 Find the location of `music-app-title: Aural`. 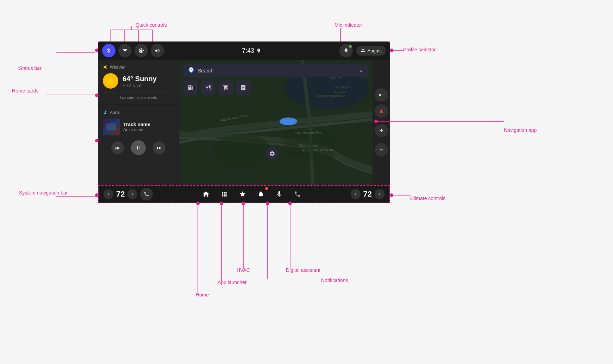

music-app-title: Aural is located at coordinates (138, 113).